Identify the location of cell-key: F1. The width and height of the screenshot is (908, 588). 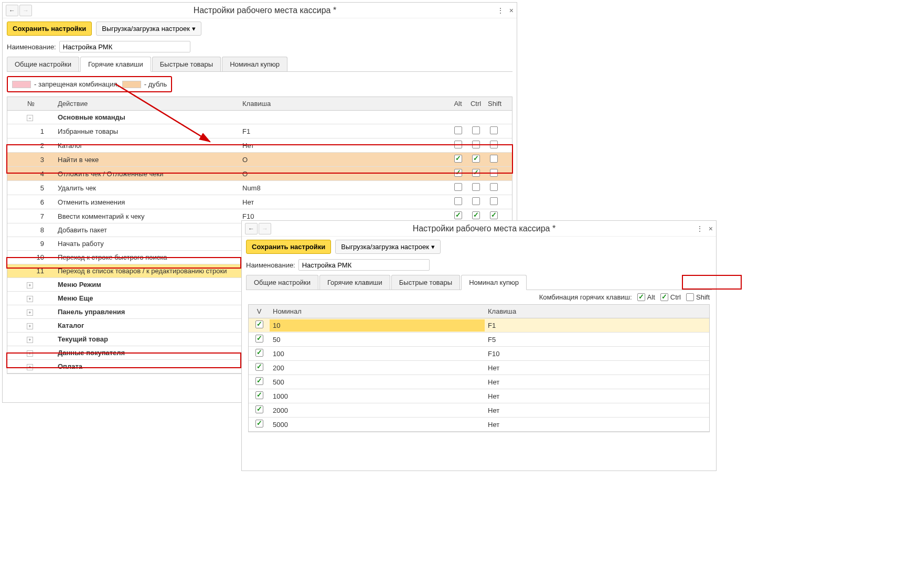
(595, 325).